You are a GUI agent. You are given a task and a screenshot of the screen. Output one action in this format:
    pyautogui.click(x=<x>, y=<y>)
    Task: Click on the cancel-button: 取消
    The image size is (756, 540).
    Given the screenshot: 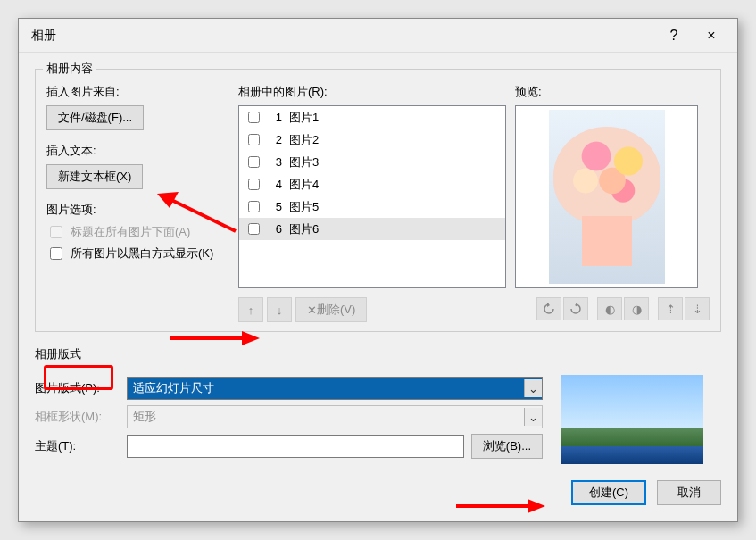 What is the action you would take?
    pyautogui.click(x=689, y=493)
    